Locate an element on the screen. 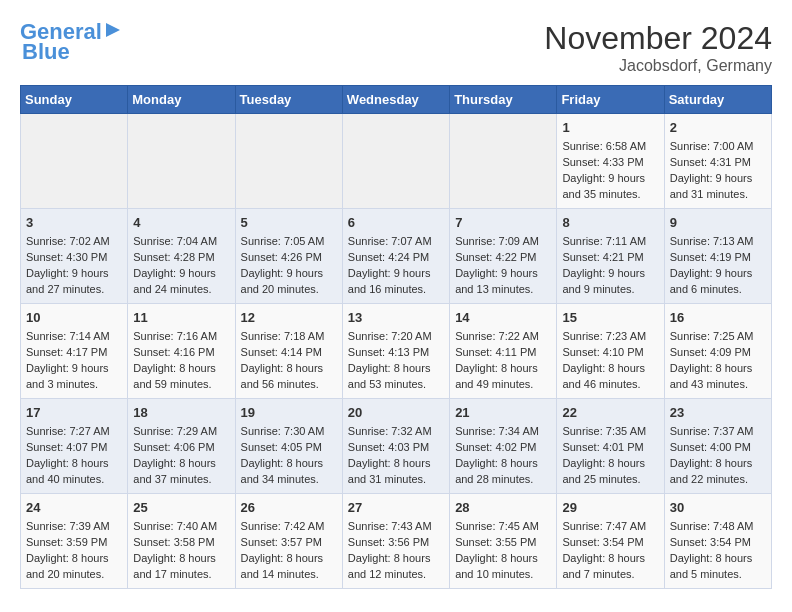 The image size is (792, 612). header-saturday: Saturday is located at coordinates (718, 100).